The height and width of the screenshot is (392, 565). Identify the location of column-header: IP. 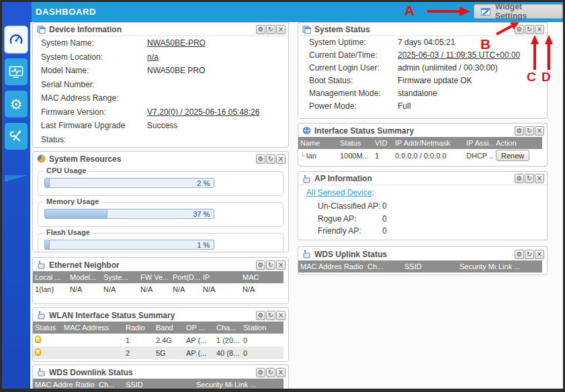
(220, 277).